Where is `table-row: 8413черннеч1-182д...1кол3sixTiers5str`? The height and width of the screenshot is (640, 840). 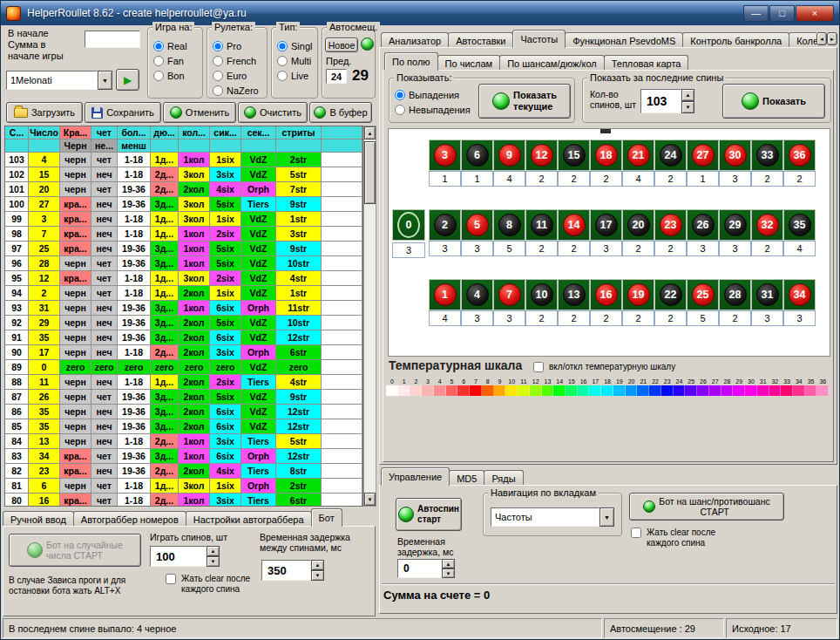
table-row: 8413черннеч1-182д...1кол3sixTiers5str is located at coordinates (184, 441).